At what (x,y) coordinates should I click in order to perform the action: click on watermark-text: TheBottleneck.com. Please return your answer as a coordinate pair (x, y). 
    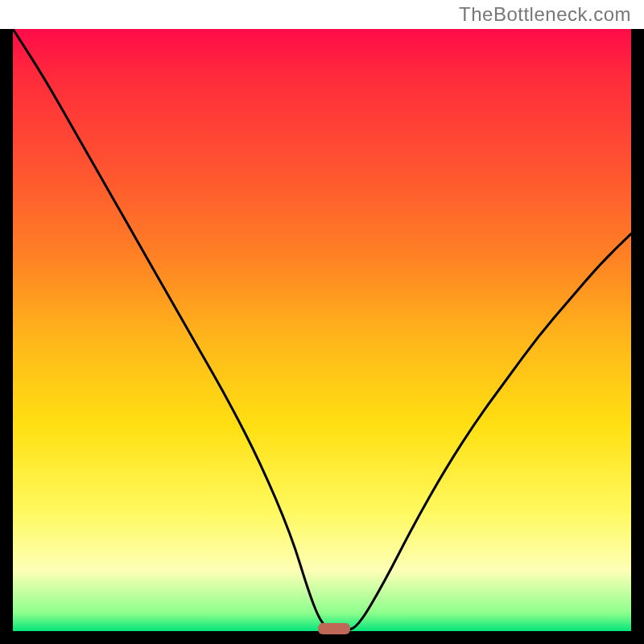
    Looking at the image, I should click on (545, 14).